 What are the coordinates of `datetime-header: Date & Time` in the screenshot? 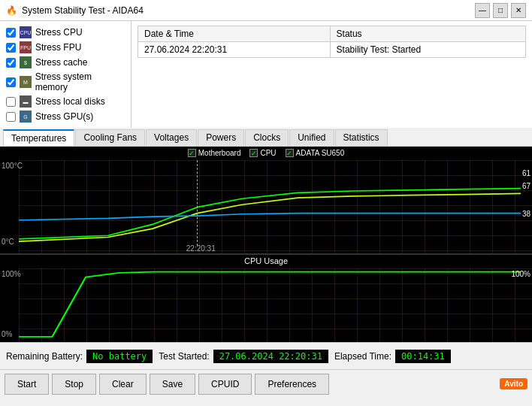 It's located at (234, 35).